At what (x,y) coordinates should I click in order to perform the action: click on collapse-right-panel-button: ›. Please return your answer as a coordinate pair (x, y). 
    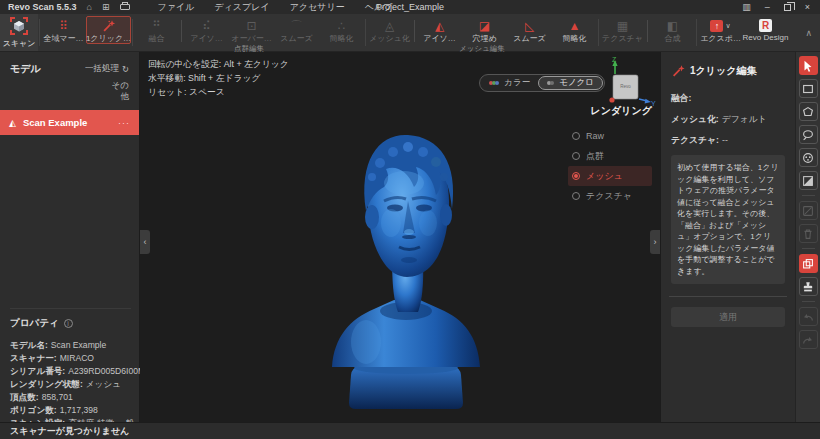
    Looking at the image, I should click on (655, 242).